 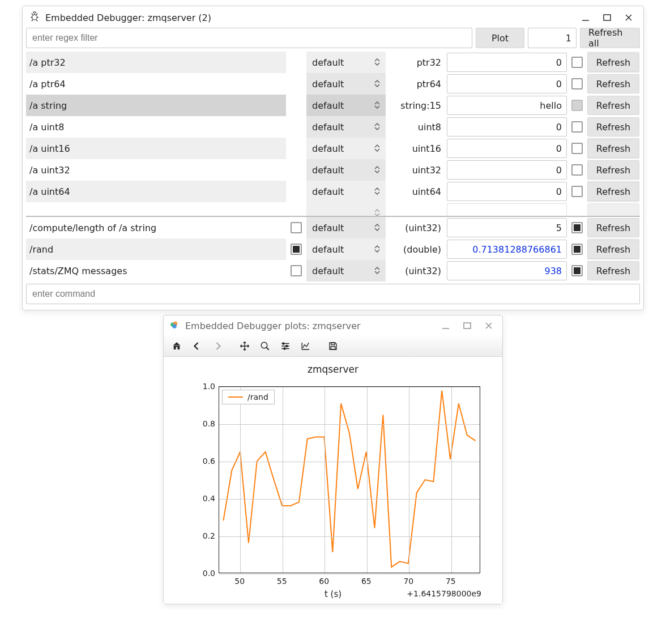 I want to click on titlebar: Embedded Debugger: zmqserver (2), so click(x=333, y=17).